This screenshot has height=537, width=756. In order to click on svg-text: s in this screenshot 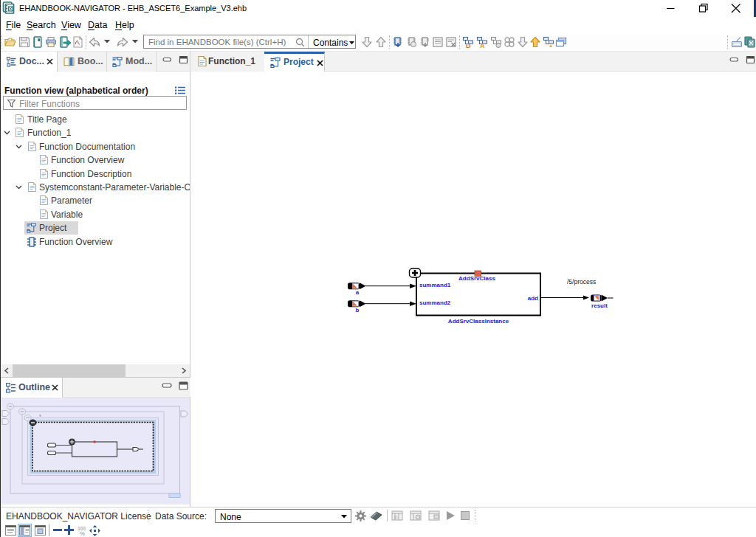, I will do `click(40, 415)`.